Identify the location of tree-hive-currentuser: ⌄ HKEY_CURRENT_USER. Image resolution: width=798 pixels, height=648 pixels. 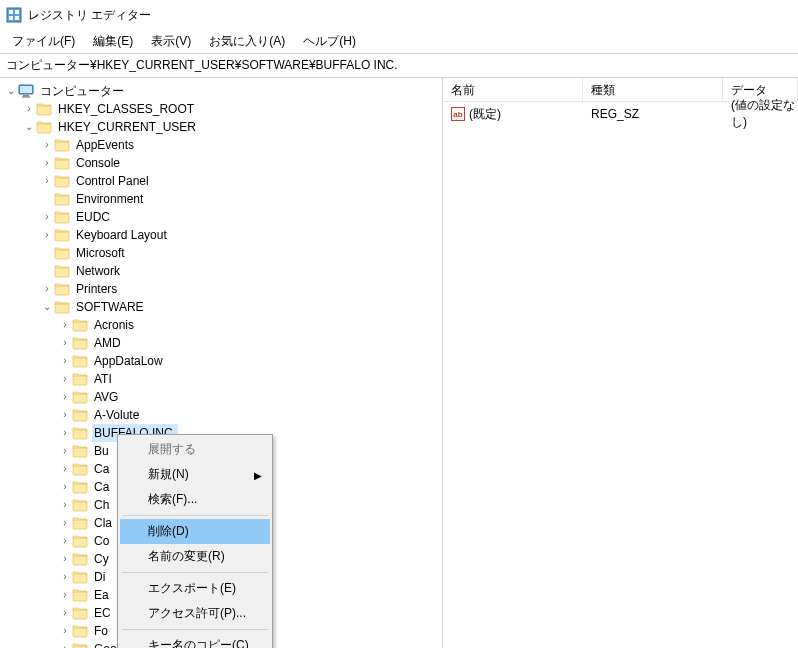
(221, 127).